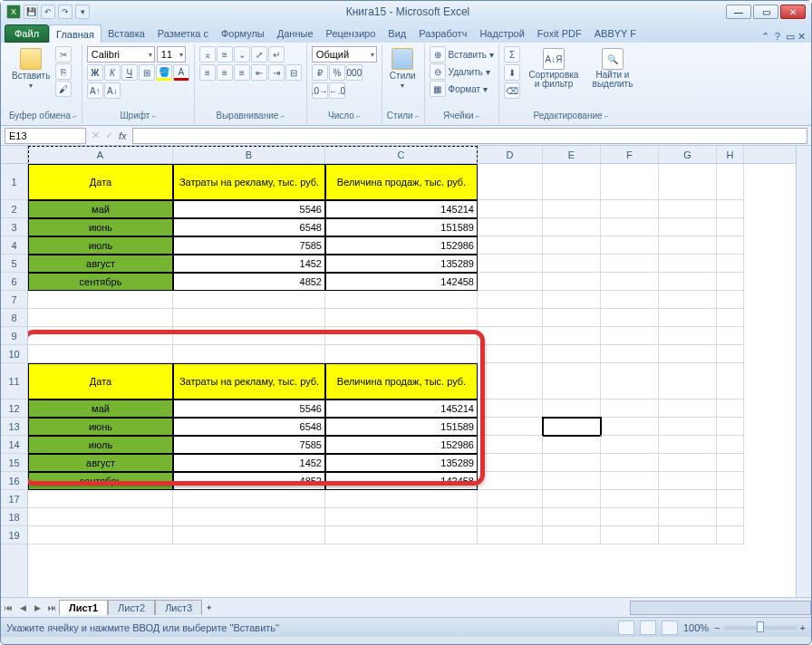 Image resolution: width=812 pixels, height=645 pixels. I want to click on qat-undo-icon: ↶, so click(48, 12).